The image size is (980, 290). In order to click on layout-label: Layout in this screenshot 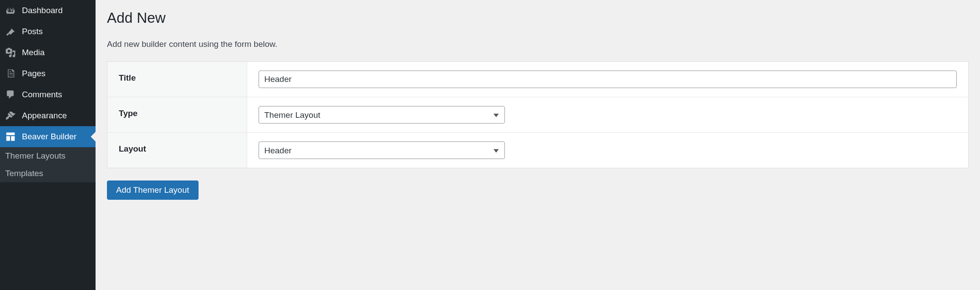, I will do `click(177, 150)`.